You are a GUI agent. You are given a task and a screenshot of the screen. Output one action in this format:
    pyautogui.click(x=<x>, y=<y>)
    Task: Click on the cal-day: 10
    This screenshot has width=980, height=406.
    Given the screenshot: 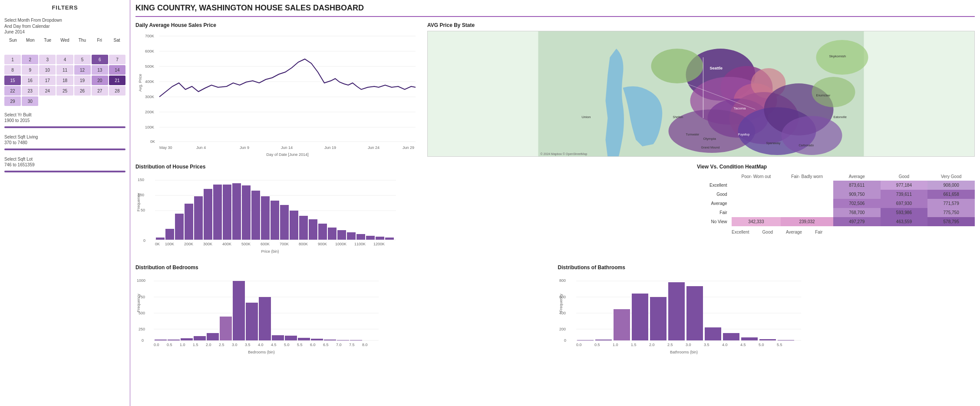 What is the action you would take?
    pyautogui.click(x=47, y=70)
    